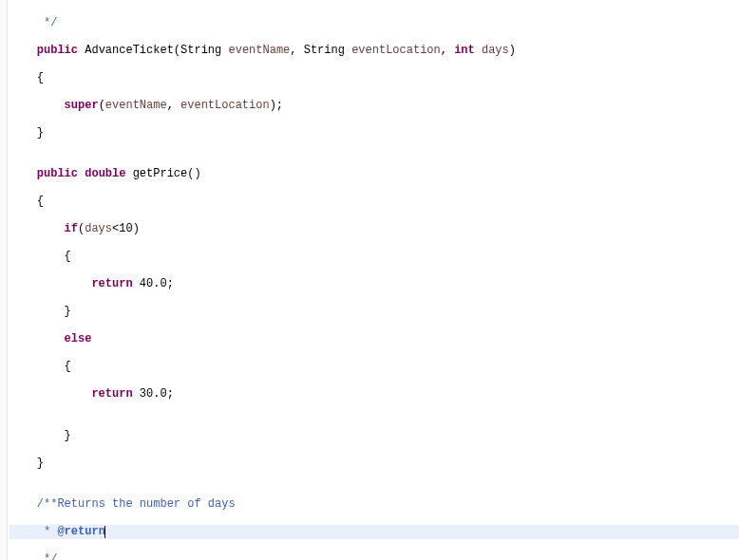 Image resolution: width=739 pixels, height=560 pixels. I want to click on arg: eventName, so click(137, 105).